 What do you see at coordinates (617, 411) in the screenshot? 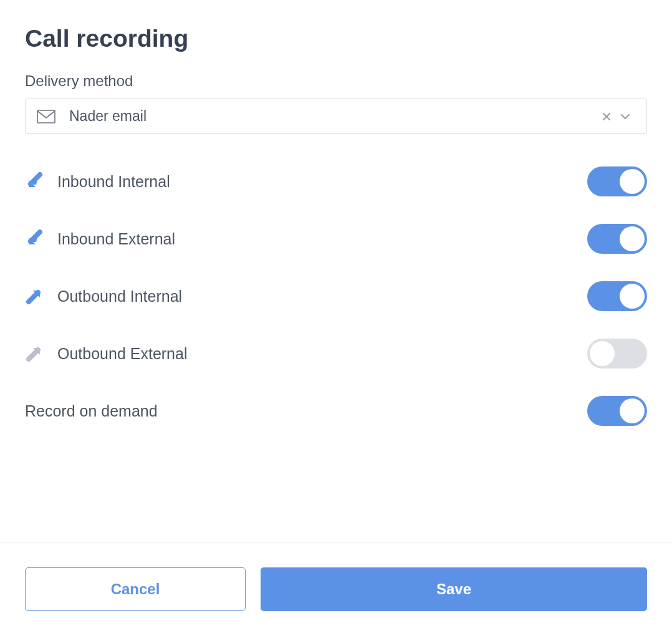
I see `record-on-demand-toggle` at bounding box center [617, 411].